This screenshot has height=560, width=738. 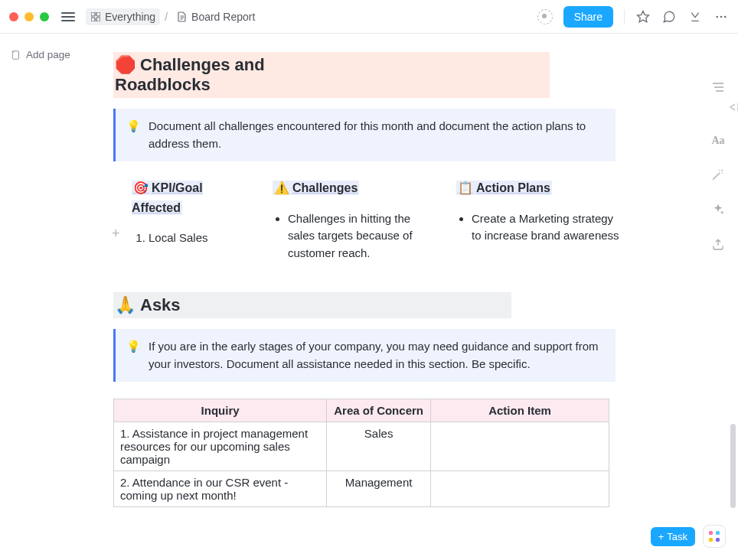 I want to click on add-row-icon: +, so click(x=116, y=234).